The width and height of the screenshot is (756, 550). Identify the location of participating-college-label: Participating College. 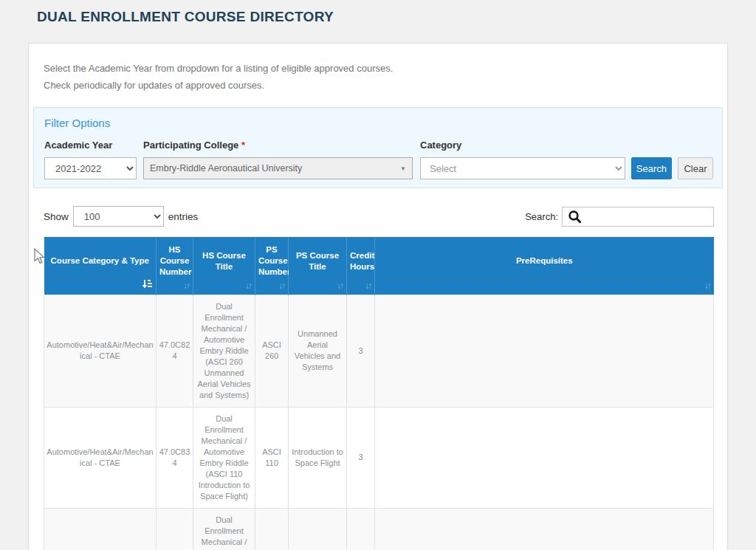
(190, 145).